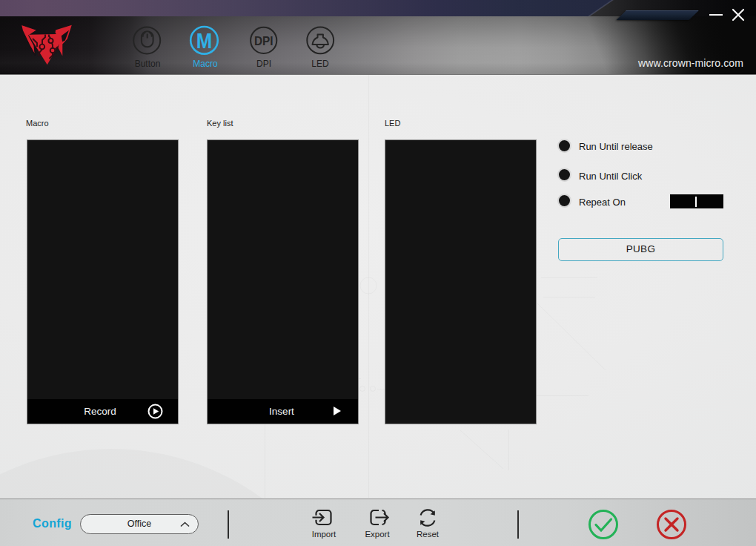 This screenshot has height=546, width=756. I want to click on svg-text: M, so click(205, 40).